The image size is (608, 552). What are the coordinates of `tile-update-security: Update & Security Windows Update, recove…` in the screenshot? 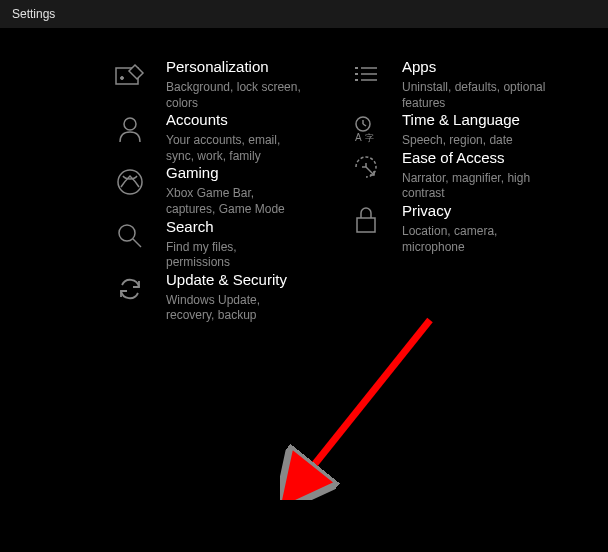 It's located at (209, 298).